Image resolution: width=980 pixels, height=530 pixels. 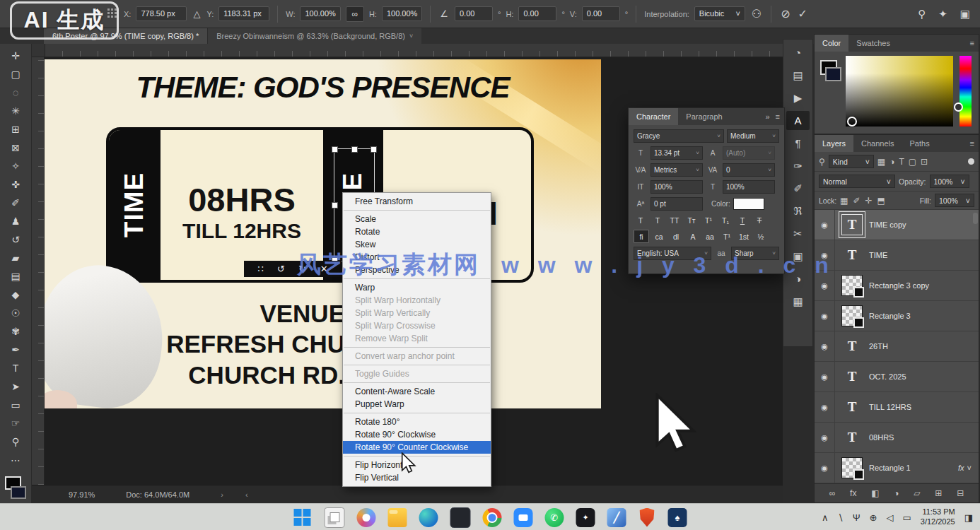 I want to click on color-fg-bg-swatches, so click(x=831, y=71).